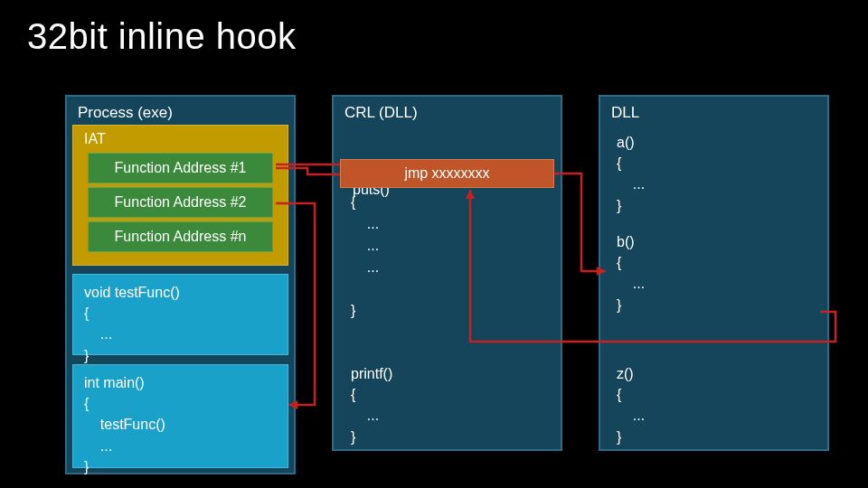  I want to click on iat-function-n: Function Address #n, so click(181, 237).